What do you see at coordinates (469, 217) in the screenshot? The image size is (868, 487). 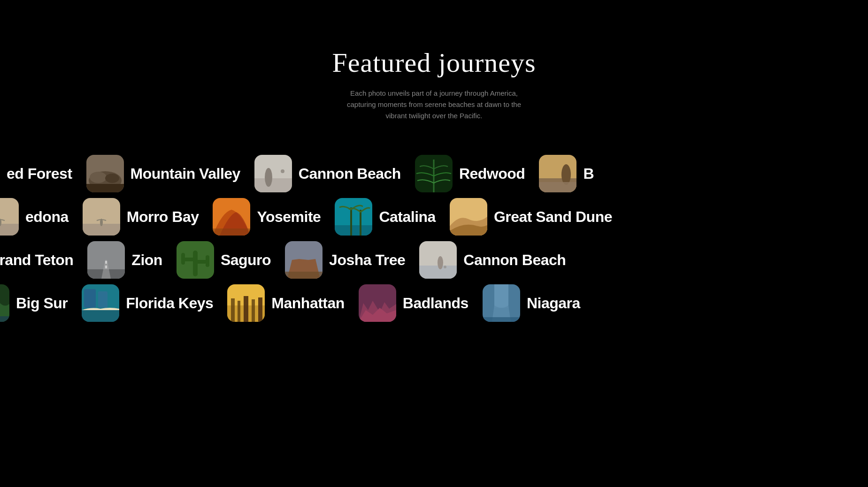 I see `thumb-great-sand-dune` at bounding box center [469, 217].